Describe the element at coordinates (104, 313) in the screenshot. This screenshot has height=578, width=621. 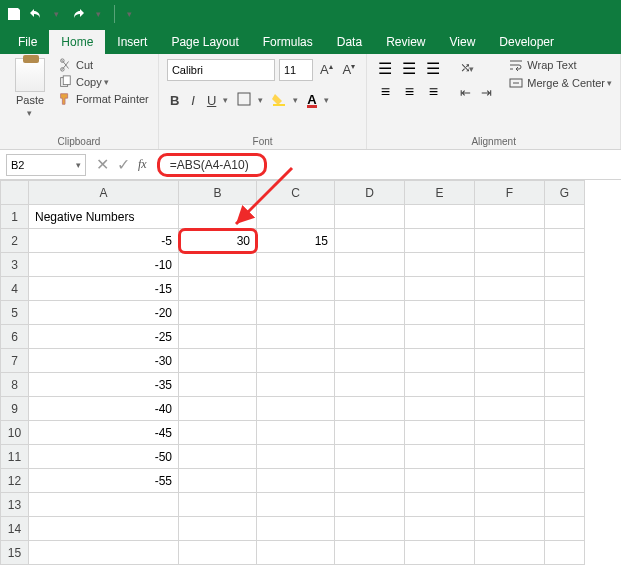
I see `cell: -20` at that location.